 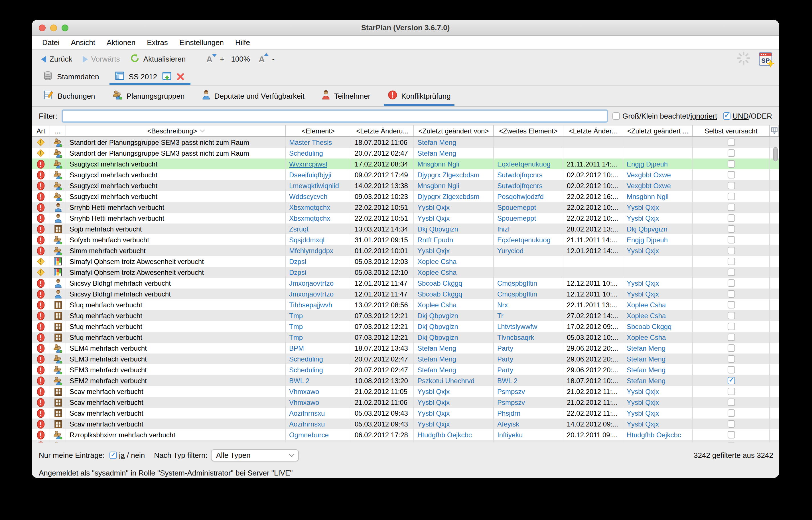 What do you see at coordinates (649, 327) in the screenshot?
I see `geaendert-von2-link: Sbcoab Ckggq` at bounding box center [649, 327].